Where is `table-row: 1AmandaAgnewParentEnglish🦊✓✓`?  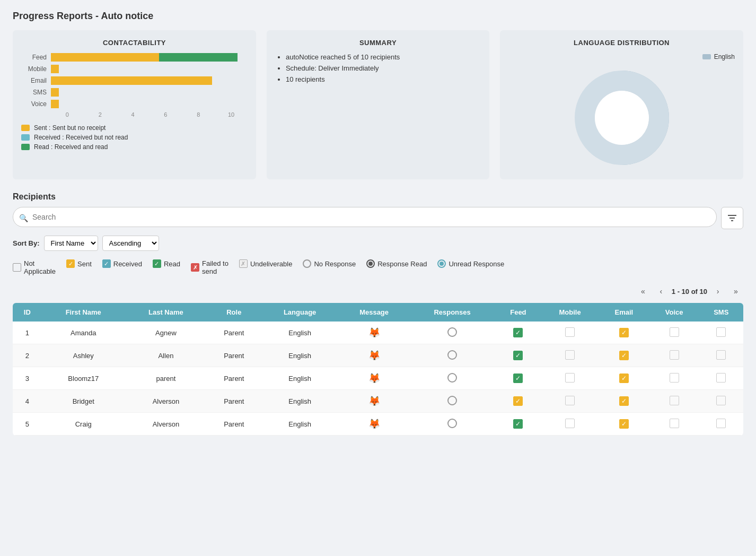 table-row: 1AmandaAgnewParentEnglish🦊✓✓ is located at coordinates (378, 333).